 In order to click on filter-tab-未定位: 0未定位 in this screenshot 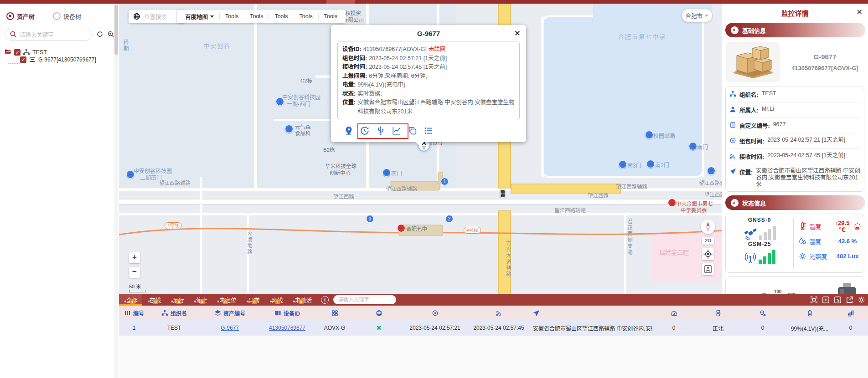, I will do `click(227, 300)`.